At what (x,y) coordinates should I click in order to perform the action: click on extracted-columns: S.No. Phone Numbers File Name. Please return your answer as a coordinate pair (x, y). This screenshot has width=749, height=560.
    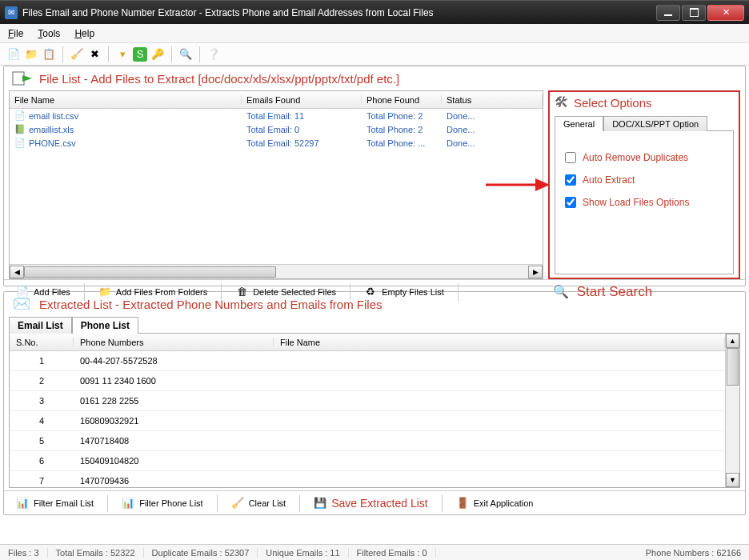
    Looking at the image, I should click on (367, 342).